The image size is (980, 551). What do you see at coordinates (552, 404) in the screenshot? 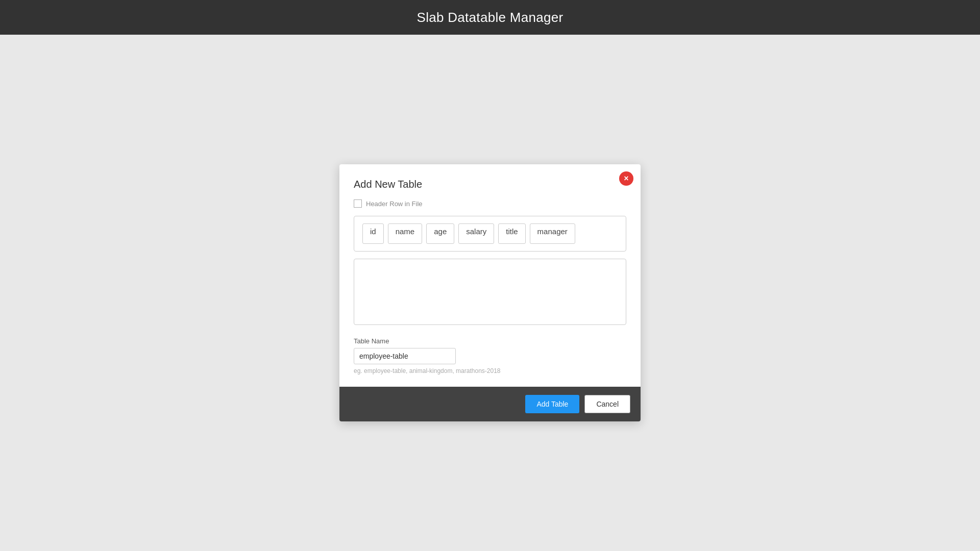
I see `add-table-button: Add Table` at bounding box center [552, 404].